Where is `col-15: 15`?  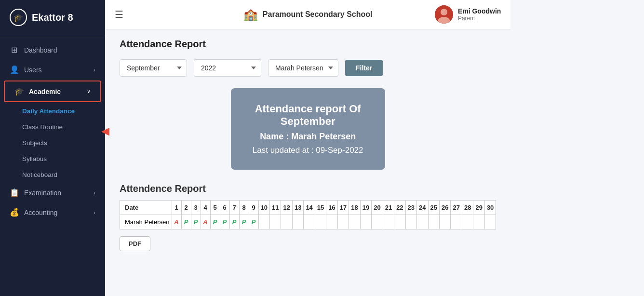
col-15: 15 is located at coordinates (320, 208).